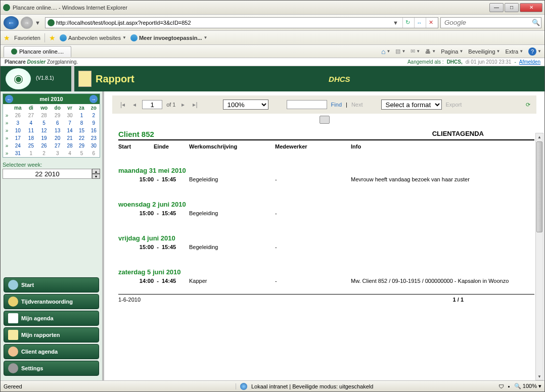 This screenshot has height=392, width=545. Describe the element at coordinates (397, 23) in the screenshot. I see `url-dropdown: ▼` at that location.